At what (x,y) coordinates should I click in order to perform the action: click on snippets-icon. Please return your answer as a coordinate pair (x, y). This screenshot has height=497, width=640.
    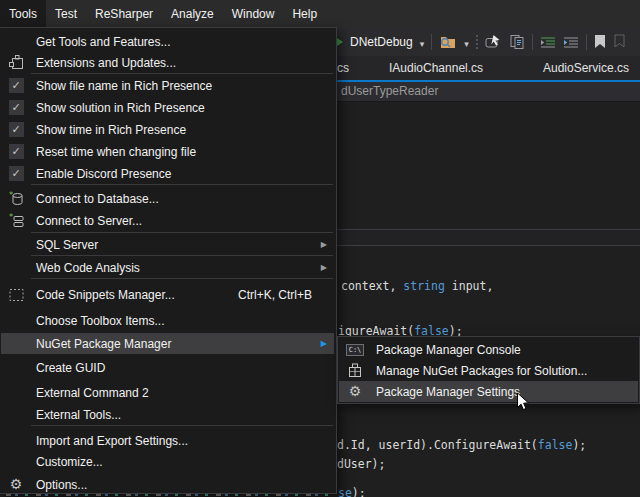
    Looking at the image, I should click on (16, 295).